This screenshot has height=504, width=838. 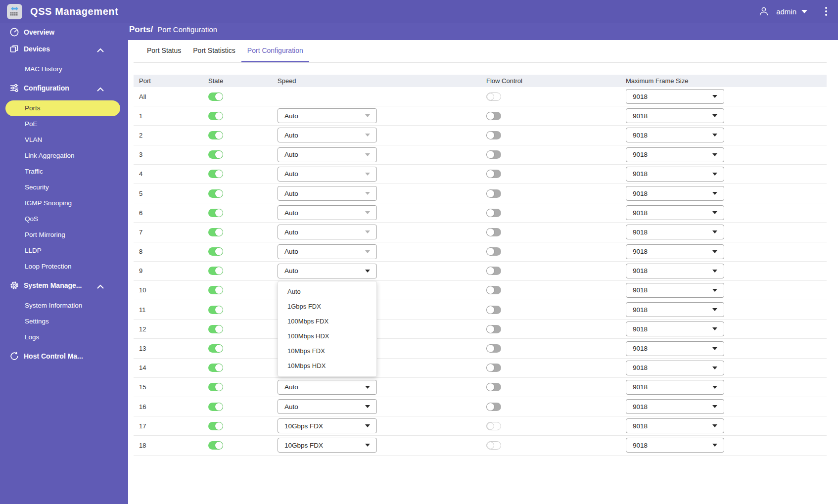 What do you see at coordinates (327, 351) in the screenshot?
I see `speed-option-10mbps-fdx: 10Mbps FDX` at bounding box center [327, 351].